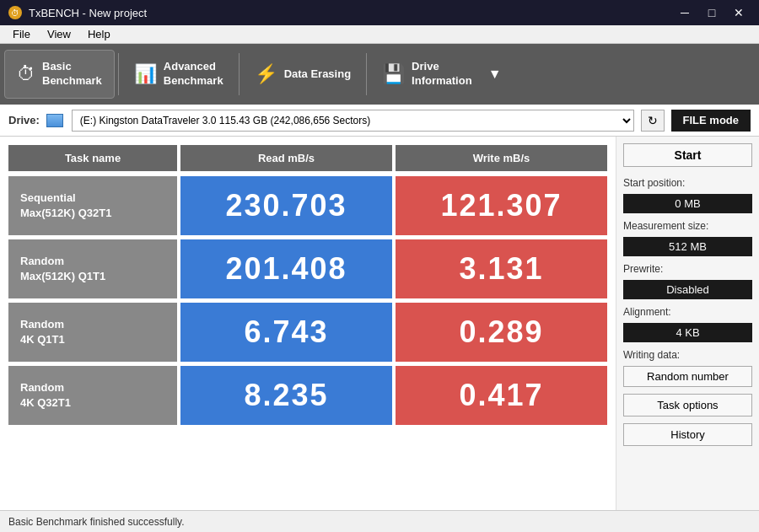 The height and width of the screenshot is (532, 759). What do you see at coordinates (73, 67) in the screenshot?
I see `toolbar-basic-benchmark-label: Basic` at bounding box center [73, 67].